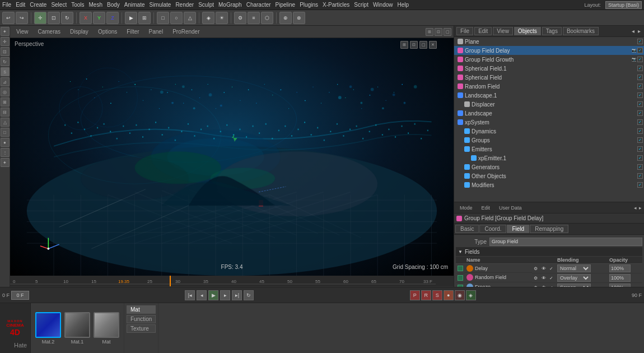  What do you see at coordinates (633, 31) in the screenshot?
I see `right-panel-collapse: ◂` at bounding box center [633, 31].